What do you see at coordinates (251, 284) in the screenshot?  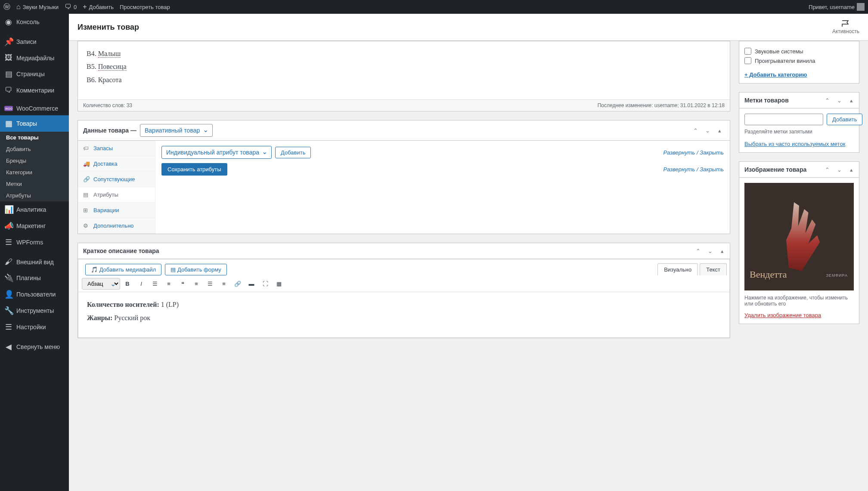 I see `readmore-button: ▬` at bounding box center [251, 284].